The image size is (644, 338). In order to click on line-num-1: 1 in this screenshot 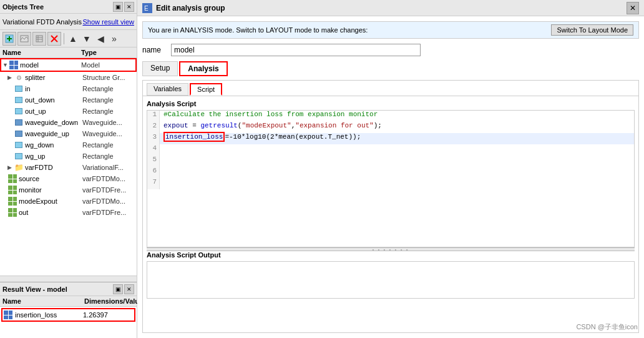, I will do `click(154, 116)`.